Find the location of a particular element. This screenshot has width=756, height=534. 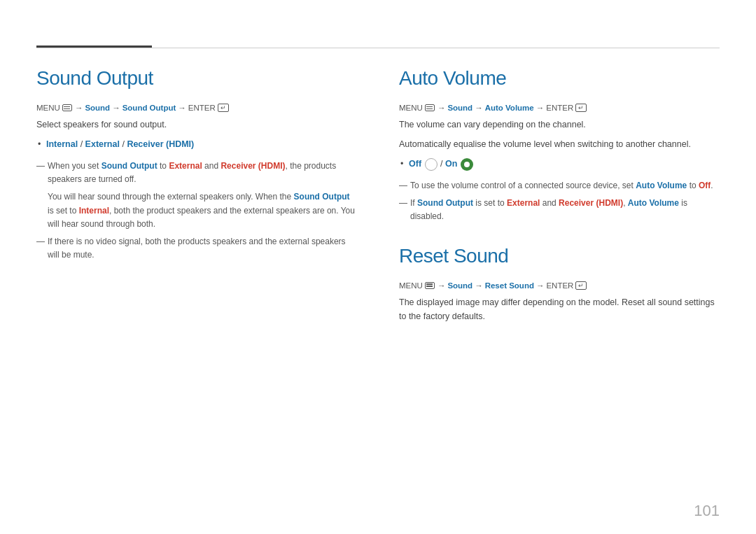

rs-sound-link: Sound is located at coordinates (460, 286).